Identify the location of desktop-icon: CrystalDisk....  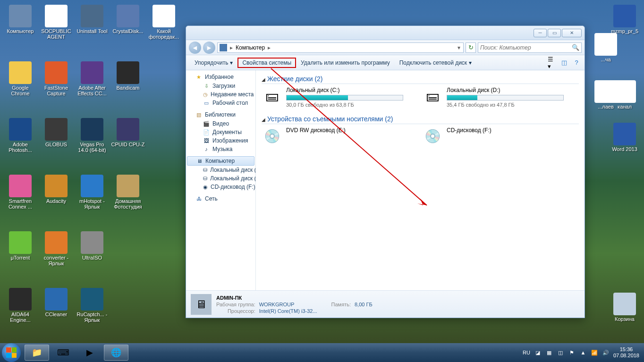
(128, 19).